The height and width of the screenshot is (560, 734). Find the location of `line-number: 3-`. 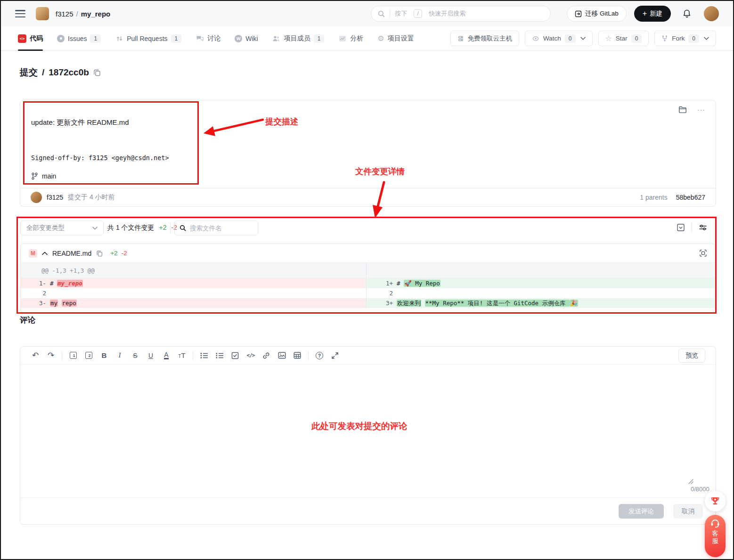

line-number: 3- is located at coordinates (35, 303).